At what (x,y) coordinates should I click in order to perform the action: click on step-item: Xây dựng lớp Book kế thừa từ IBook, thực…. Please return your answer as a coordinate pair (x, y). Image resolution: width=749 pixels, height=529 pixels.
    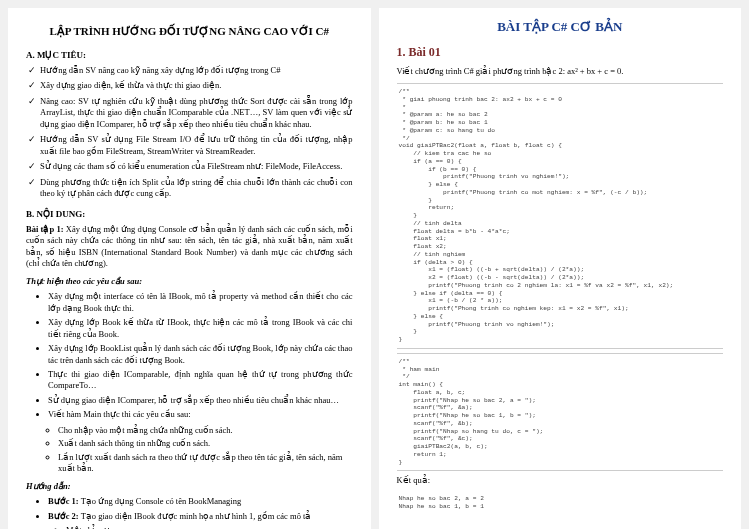
    Looking at the image, I should click on (200, 328).